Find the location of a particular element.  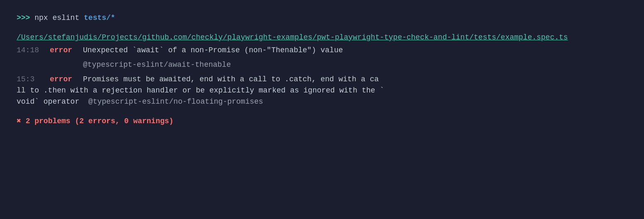

error-1-rule-container: @typescript-eslint/await-thenable is located at coordinates (322, 65).